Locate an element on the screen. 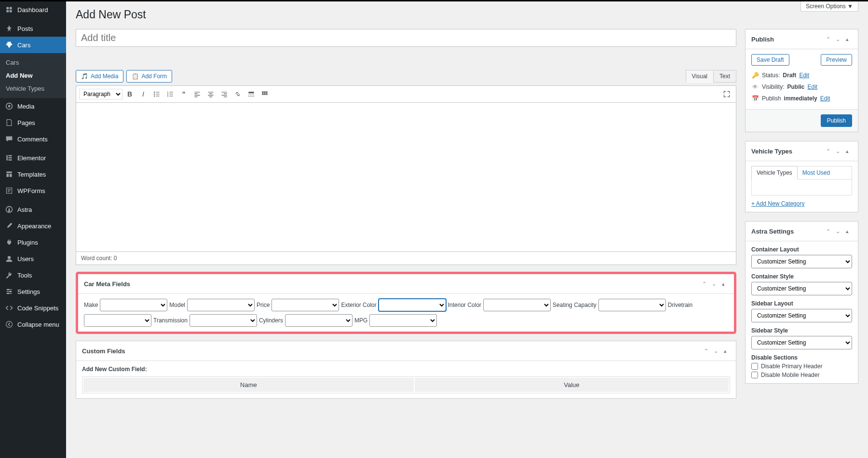  disable-primary-header-checkbox is located at coordinates (755, 366).